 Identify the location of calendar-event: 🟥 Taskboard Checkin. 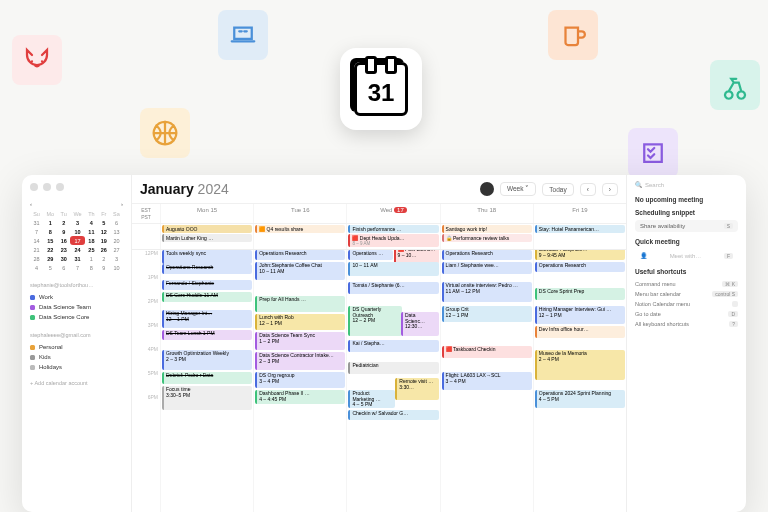
(487, 352).